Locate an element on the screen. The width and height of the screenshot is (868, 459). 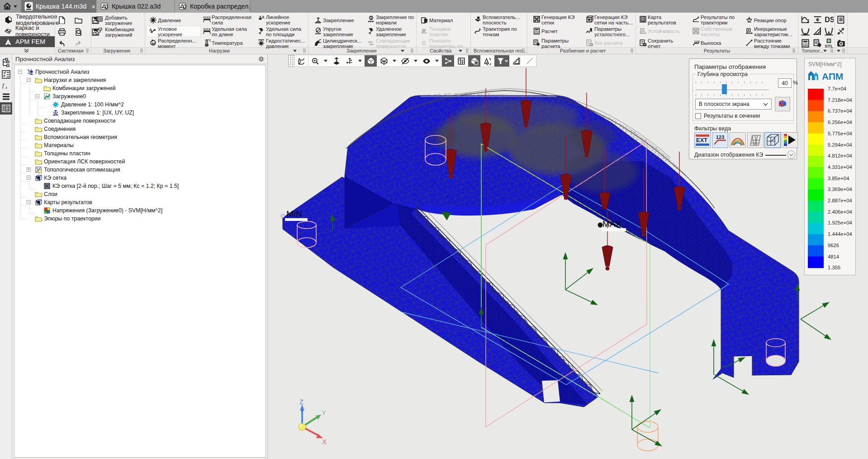
svg-text: 7.218e+04 is located at coordinates (840, 100).